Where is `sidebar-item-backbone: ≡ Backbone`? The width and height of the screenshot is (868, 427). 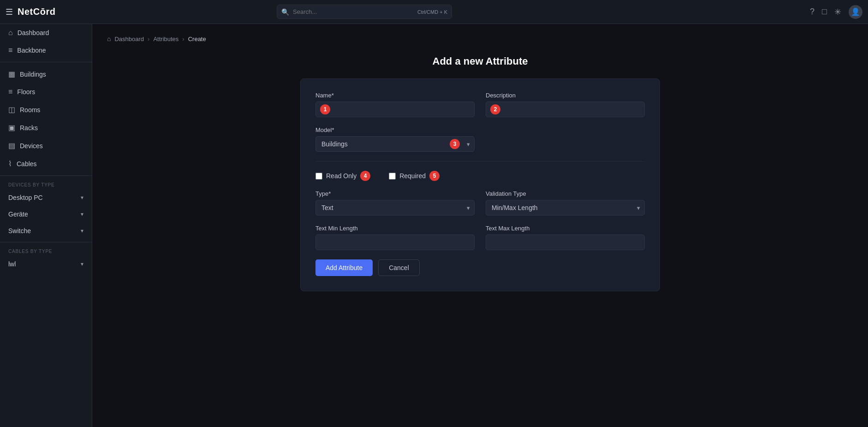
sidebar-item-backbone: ≡ Backbone is located at coordinates (46, 50).